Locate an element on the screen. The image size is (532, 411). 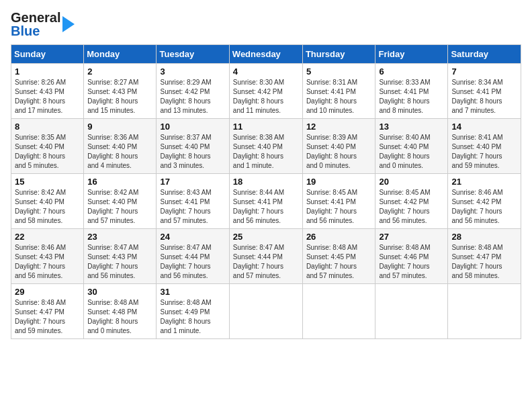
calendar-cell: 8Sunrise: 8:35 AM Sunset: 4:40 PM Daylig… is located at coordinates (48, 146).